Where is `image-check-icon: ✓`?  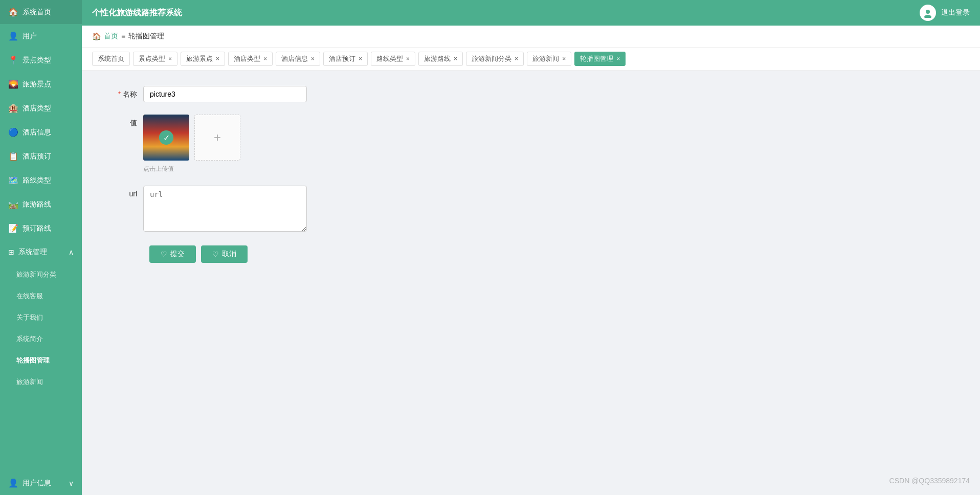 image-check-icon: ✓ is located at coordinates (166, 138).